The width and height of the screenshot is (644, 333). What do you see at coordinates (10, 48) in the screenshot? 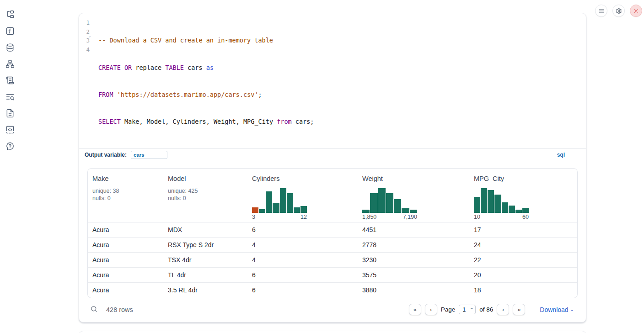
I see `database-icon` at bounding box center [10, 48].